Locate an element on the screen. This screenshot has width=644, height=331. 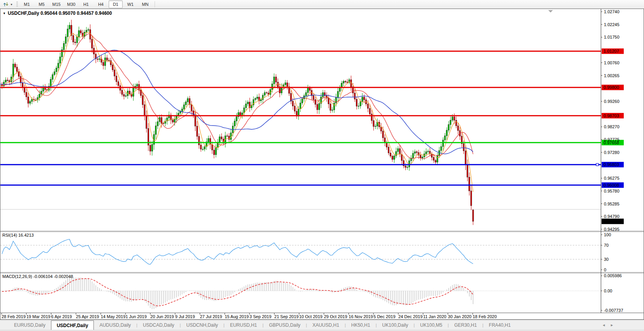
date-axis-label: 3 Sep 2019 is located at coordinates (260, 317).